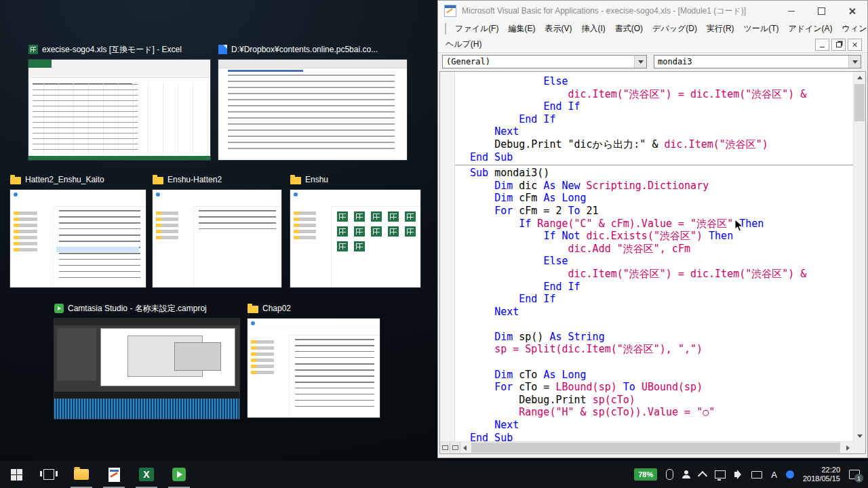  What do you see at coordinates (860, 103) in the screenshot?
I see `vertical-scrollbar-thumb` at bounding box center [860, 103].